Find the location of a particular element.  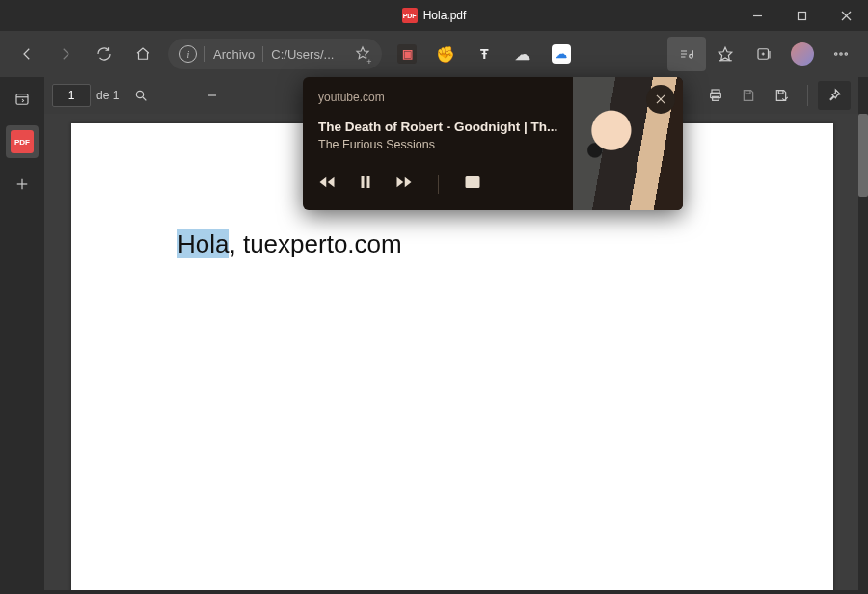

address-label: Archivo is located at coordinates (233, 54).